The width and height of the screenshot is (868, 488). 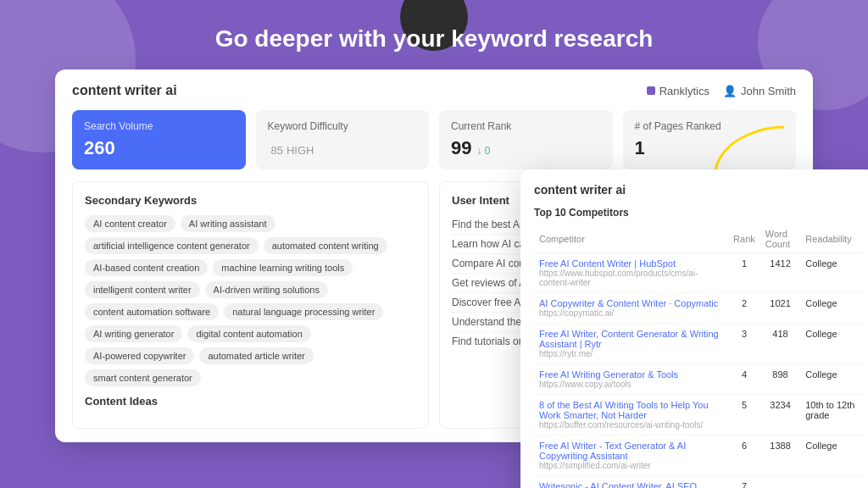 What do you see at coordinates (228, 224) in the screenshot?
I see `keyword-tag: AI writing assistant` at bounding box center [228, 224].